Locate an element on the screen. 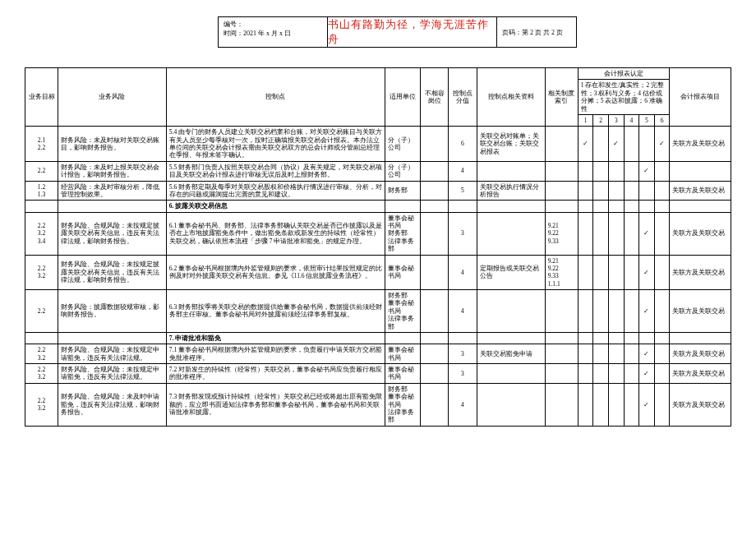  cell-control: 6.2 董事会秘书局根据境内外监管规则的要求，依照审计结果按照规定的比例及时对外… is located at coordinates (275, 273).